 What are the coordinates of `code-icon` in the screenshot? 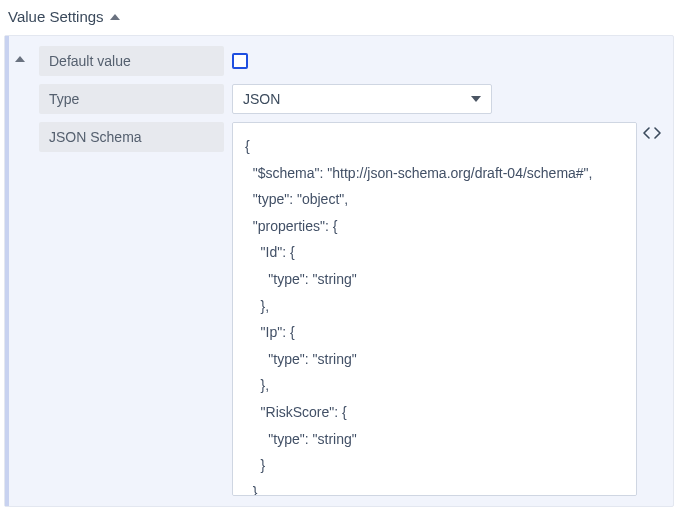 It's located at (652, 133).